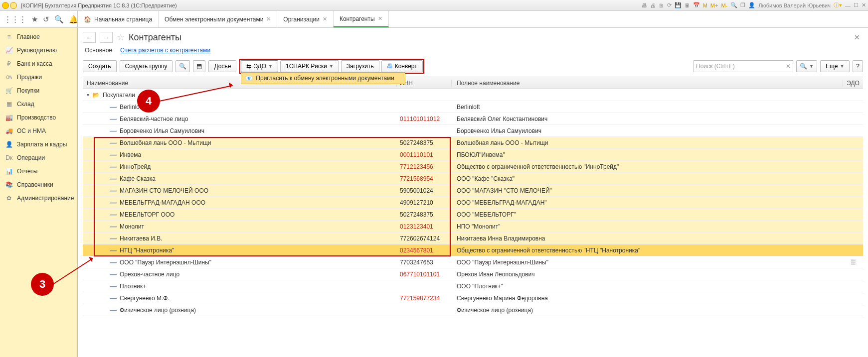 The image size is (868, 357). I want to click on tab-home: 🏠 Начальная страница, so click(118, 19).